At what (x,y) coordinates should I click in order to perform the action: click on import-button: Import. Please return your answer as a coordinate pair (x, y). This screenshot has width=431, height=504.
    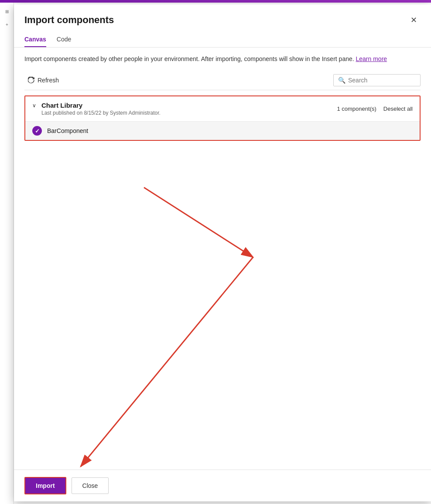
    Looking at the image, I should click on (45, 486).